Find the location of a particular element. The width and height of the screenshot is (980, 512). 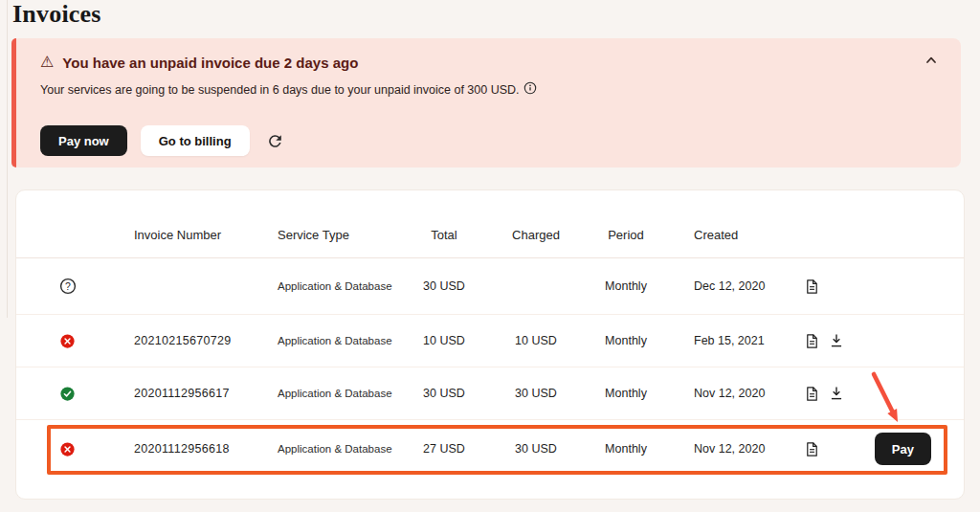

table-row: ? Application & Database 30 USD Monthly … is located at coordinates (490, 287).